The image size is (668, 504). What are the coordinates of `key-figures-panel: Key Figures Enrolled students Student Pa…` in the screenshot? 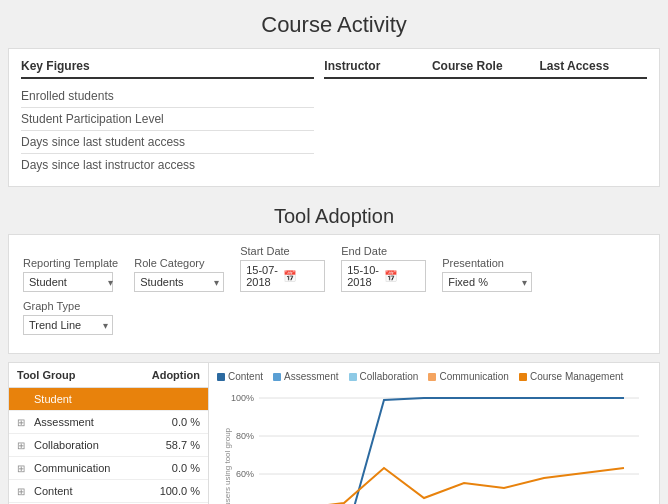 It's located at (168, 118).